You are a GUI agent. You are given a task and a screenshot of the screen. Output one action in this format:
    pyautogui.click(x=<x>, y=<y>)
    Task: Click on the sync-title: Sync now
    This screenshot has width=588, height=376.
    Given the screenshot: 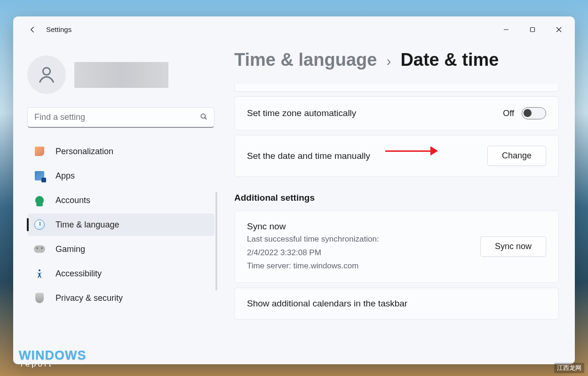 What is the action you would take?
    pyautogui.click(x=313, y=227)
    